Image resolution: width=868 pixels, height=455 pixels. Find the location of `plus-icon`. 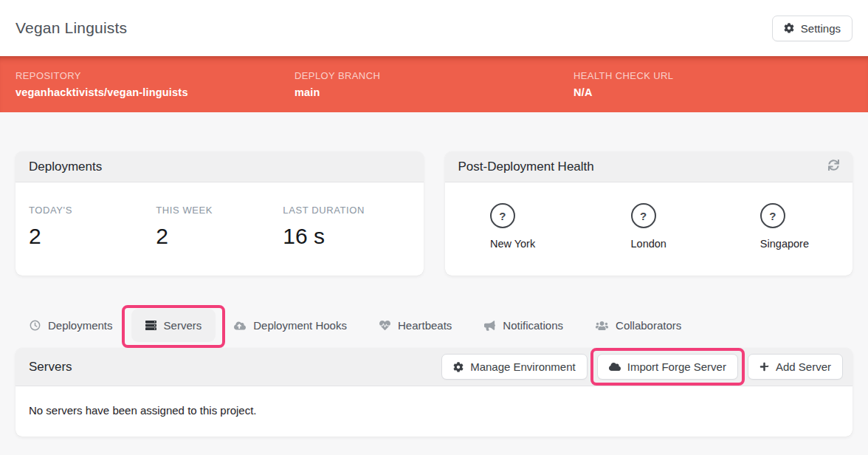

plus-icon is located at coordinates (765, 366).